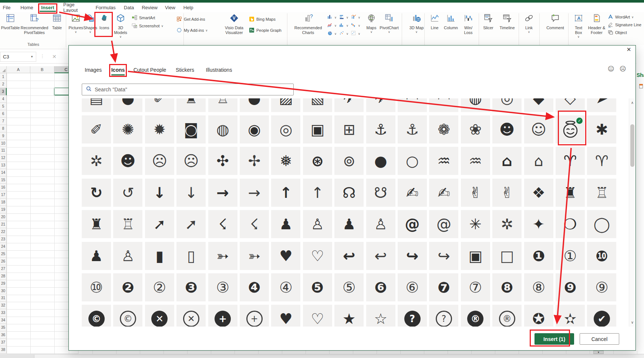 The height and width of the screenshot is (358, 644). What do you see at coordinates (444, 256) in the screenshot?
I see `icon-cell-forward-arrow-outline: ↪` at bounding box center [444, 256].